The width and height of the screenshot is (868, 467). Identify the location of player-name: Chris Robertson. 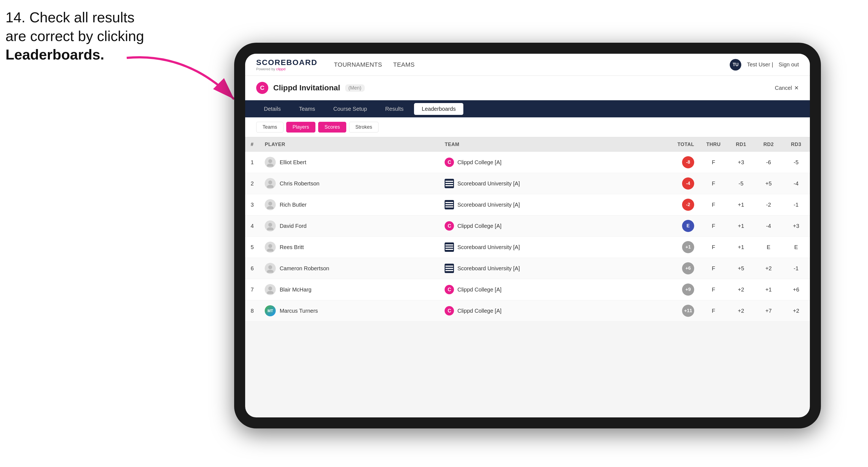
(300, 184).